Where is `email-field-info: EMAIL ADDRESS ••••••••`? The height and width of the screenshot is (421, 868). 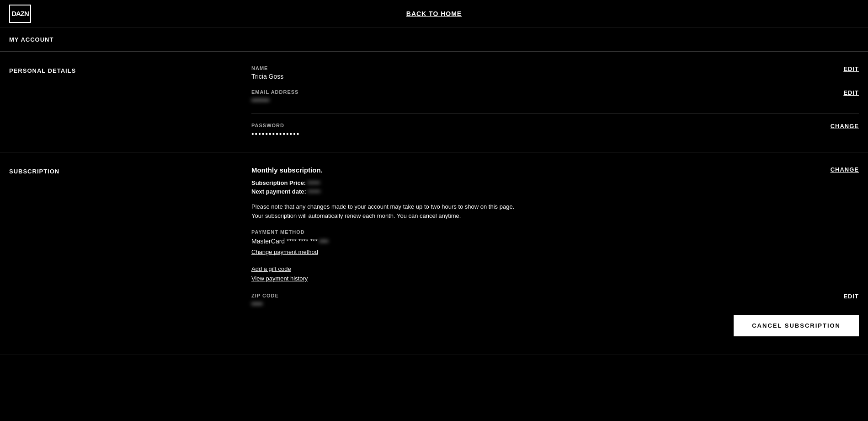
email-field-info: EMAIL ADDRESS •••••••• is located at coordinates (543, 97).